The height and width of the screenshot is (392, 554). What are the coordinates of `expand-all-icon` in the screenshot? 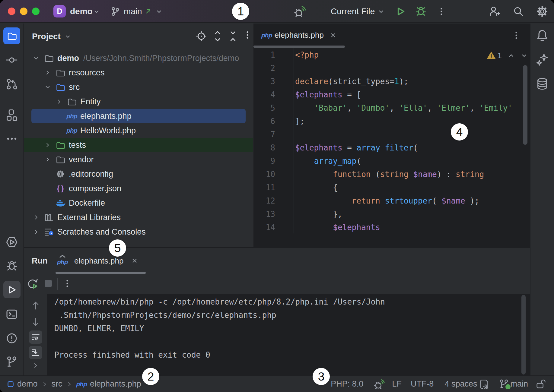 It's located at (218, 36).